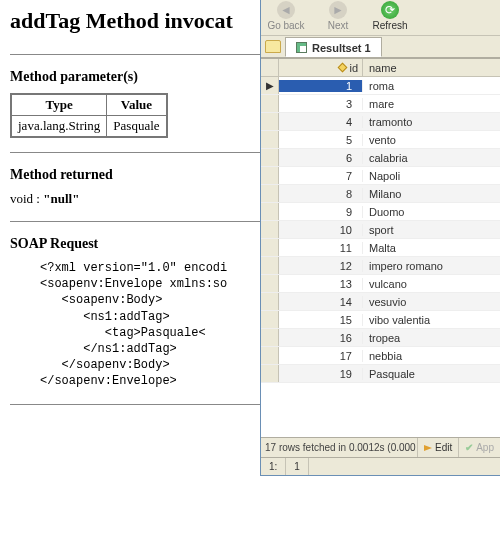 This screenshot has height=533, width=500. What do you see at coordinates (286, 16) in the screenshot?
I see `go-back-button: ◄ Go back` at bounding box center [286, 16].